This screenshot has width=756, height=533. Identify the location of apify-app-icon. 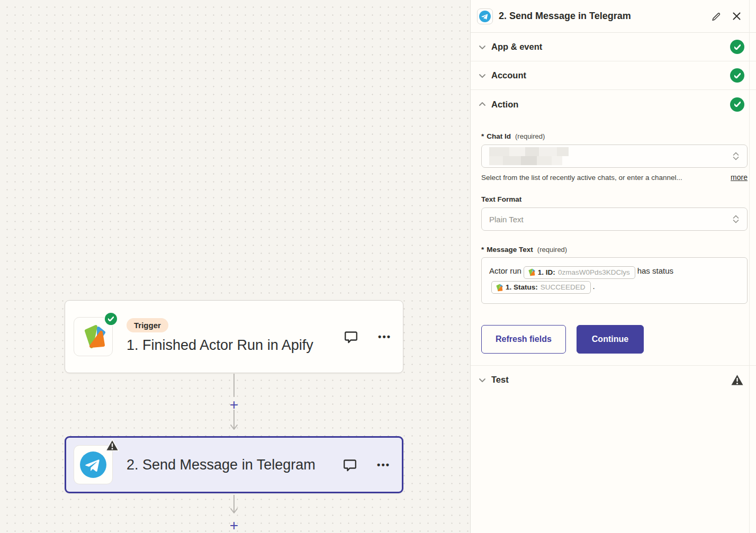
(93, 337).